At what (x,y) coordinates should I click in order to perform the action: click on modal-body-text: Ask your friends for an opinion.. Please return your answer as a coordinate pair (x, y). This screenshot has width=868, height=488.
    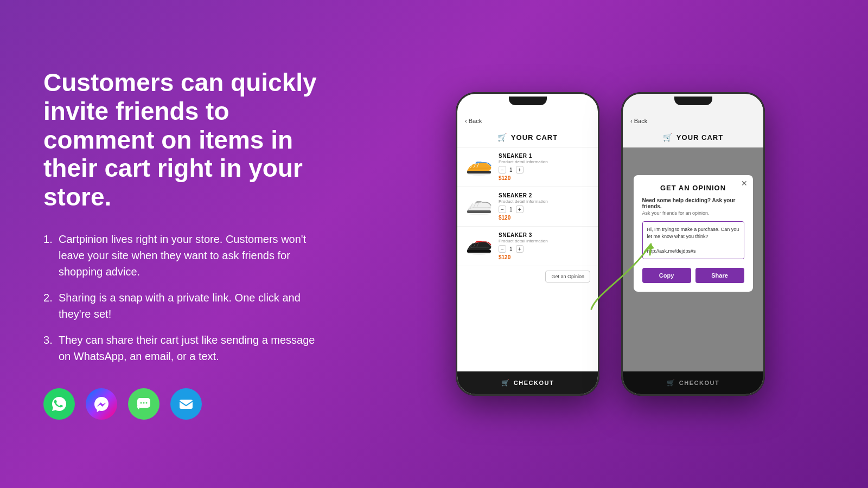
    Looking at the image, I should click on (693, 213).